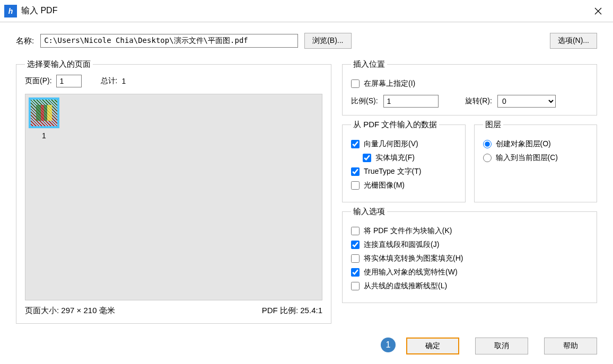 The width and height of the screenshot is (613, 364). Describe the element at coordinates (389, 84) in the screenshot. I see `specify-on-screen-label: 在屏幕上指定(I)` at that location.